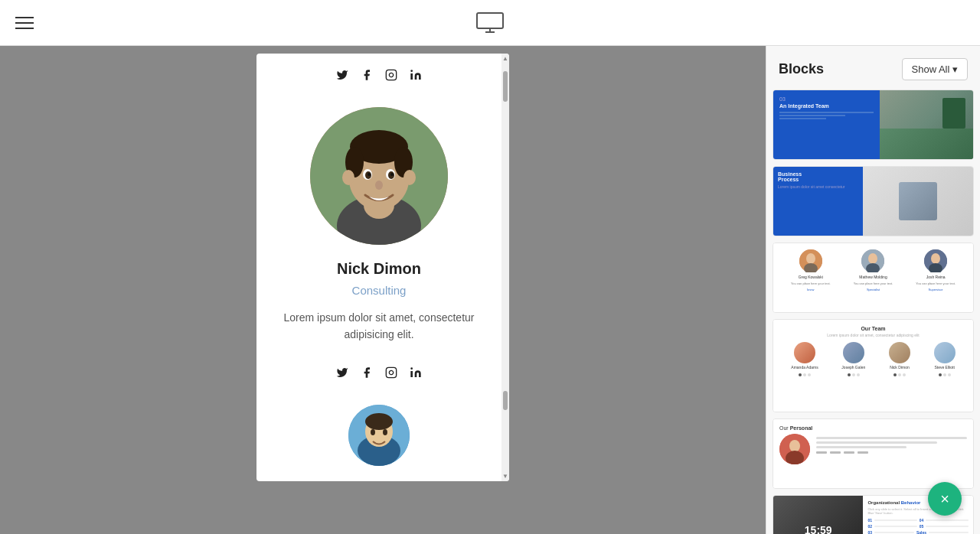 Image resolution: width=980 pixels, height=534 pixels. I want to click on twitter-icon-bottom, so click(342, 374).